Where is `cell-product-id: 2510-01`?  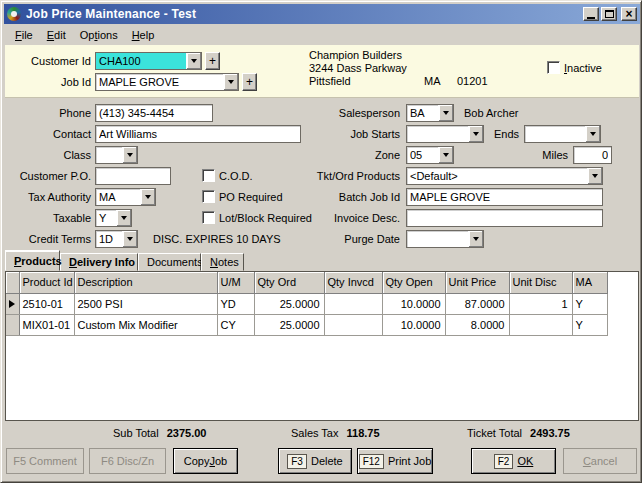 cell-product-id: 2510-01 is located at coordinates (46, 304).